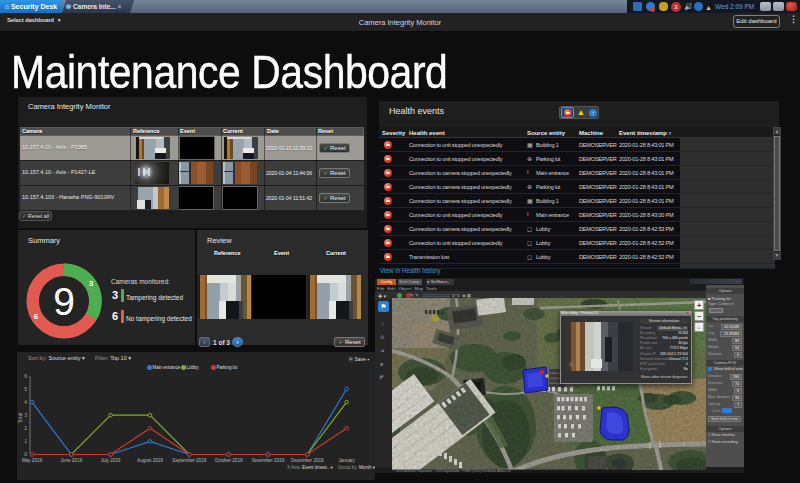  What do you see at coordinates (26, 454) in the screenshot?
I see `svg-text: 0` at bounding box center [26, 454].